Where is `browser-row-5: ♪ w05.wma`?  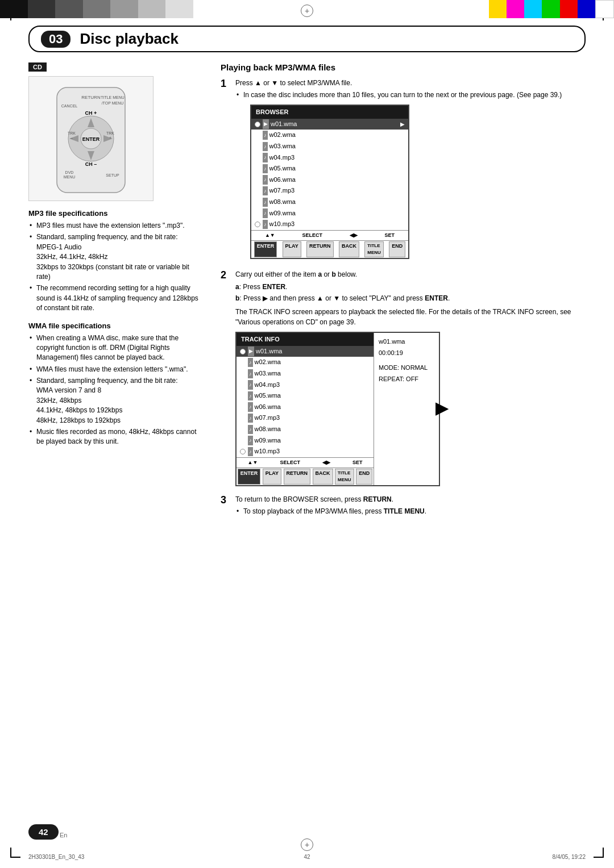 browser-row-5: ♪ w05.wma is located at coordinates (330, 169).